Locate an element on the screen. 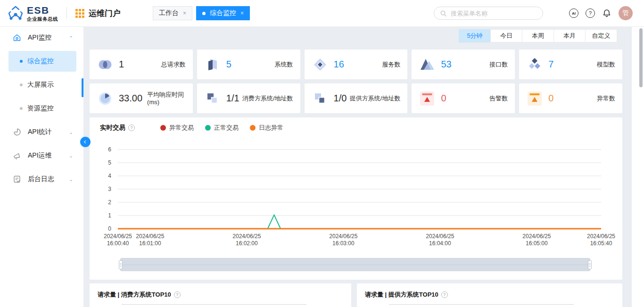 The image size is (644, 307). datazoom-right-handle is located at coordinates (590, 265).